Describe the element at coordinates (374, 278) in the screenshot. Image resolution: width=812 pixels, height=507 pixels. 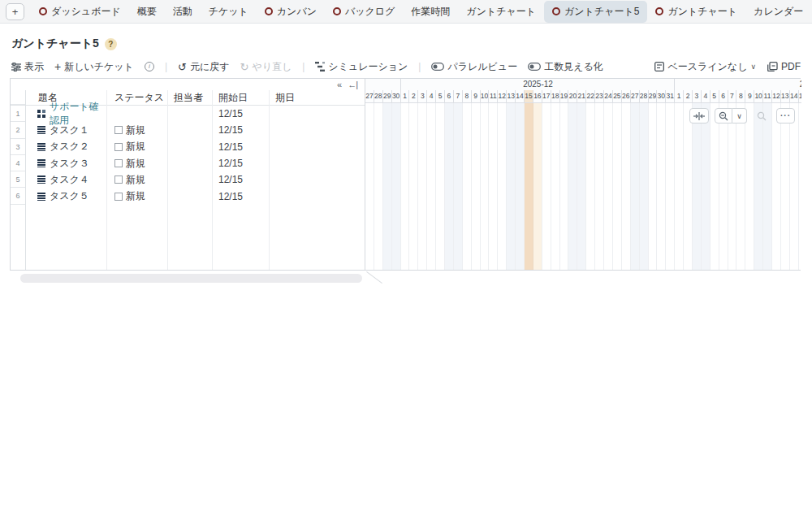
I see `resize-handle` at that location.